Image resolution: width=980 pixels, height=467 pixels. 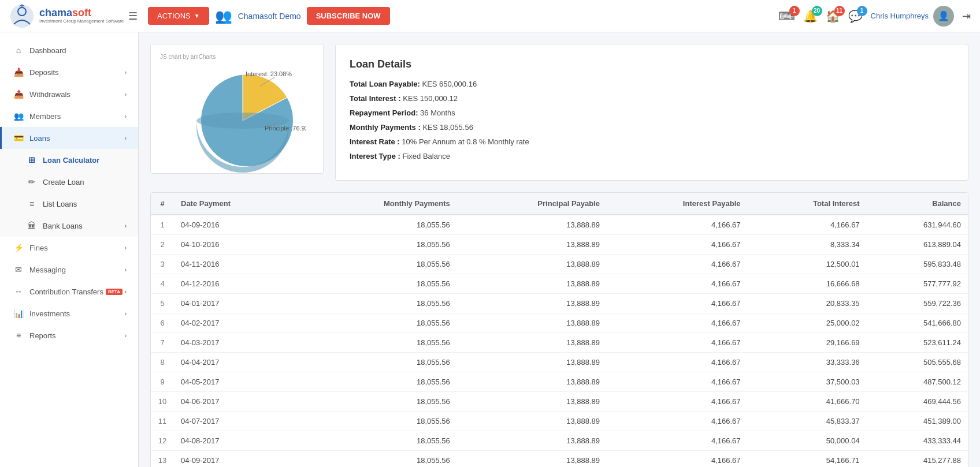 What do you see at coordinates (918, 402) in the screenshot?
I see `cell-balance: 469,444.56` at bounding box center [918, 402].